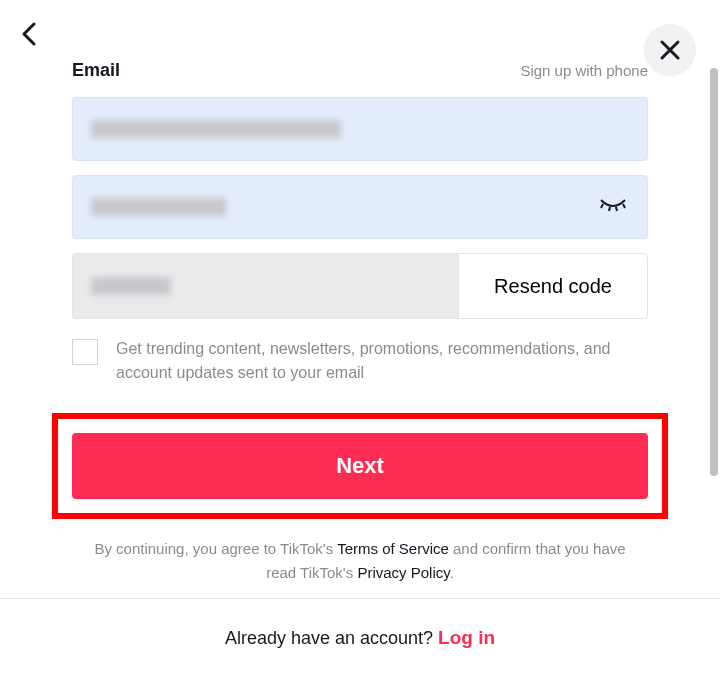 Image resolution: width=720 pixels, height=677 pixels. Describe the element at coordinates (360, 466) in the screenshot. I see `next-button: Next` at that location.